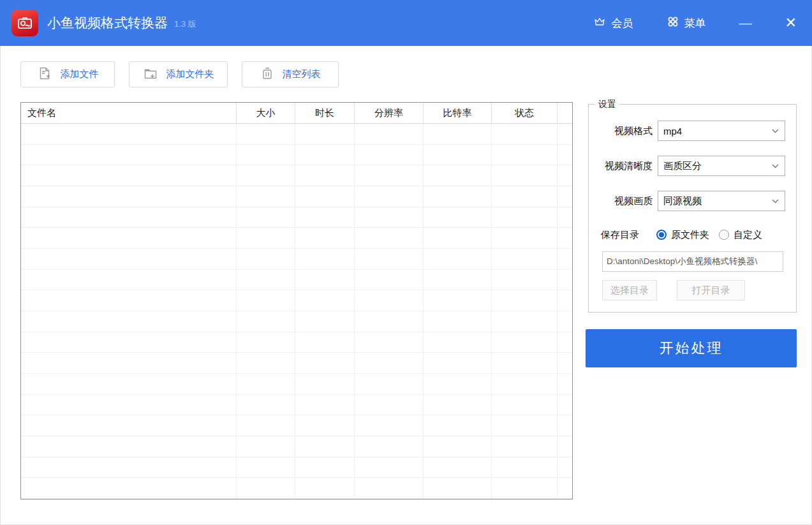  I want to click on scrollbar-column, so click(565, 114).